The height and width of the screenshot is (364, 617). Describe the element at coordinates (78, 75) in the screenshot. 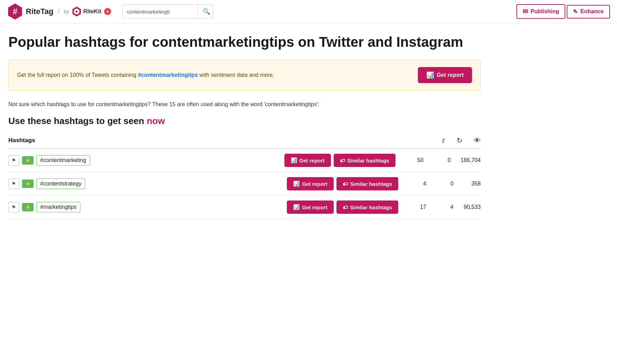

I see `banner-text-before: Get the full report on 100% of Tweets co…` at that location.